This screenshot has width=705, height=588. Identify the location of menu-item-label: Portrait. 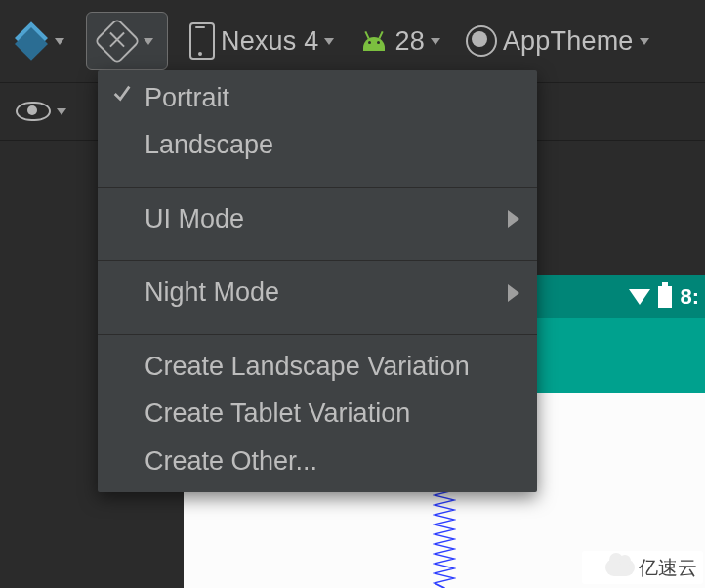
(187, 98).